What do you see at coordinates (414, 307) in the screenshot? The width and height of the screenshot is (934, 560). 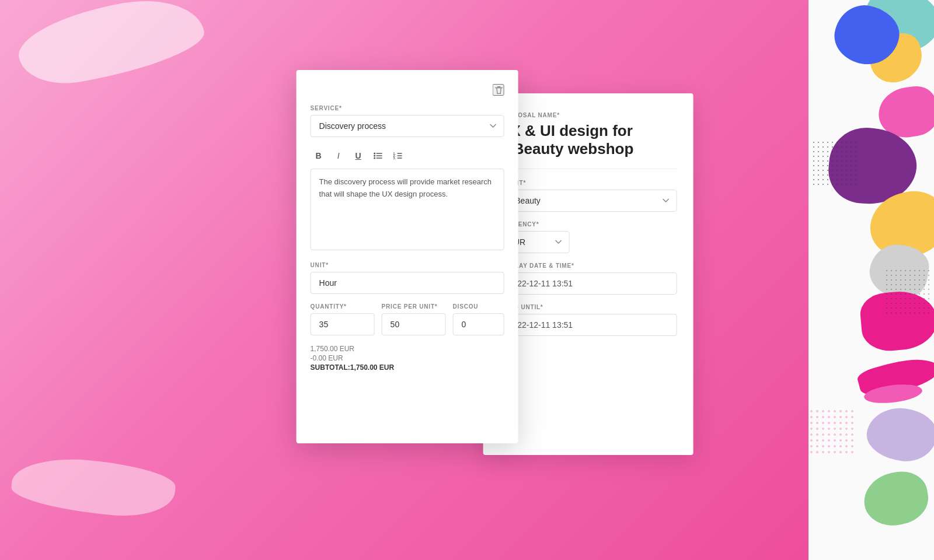 I see `price-label: PRICE PER UNIT*` at bounding box center [414, 307].